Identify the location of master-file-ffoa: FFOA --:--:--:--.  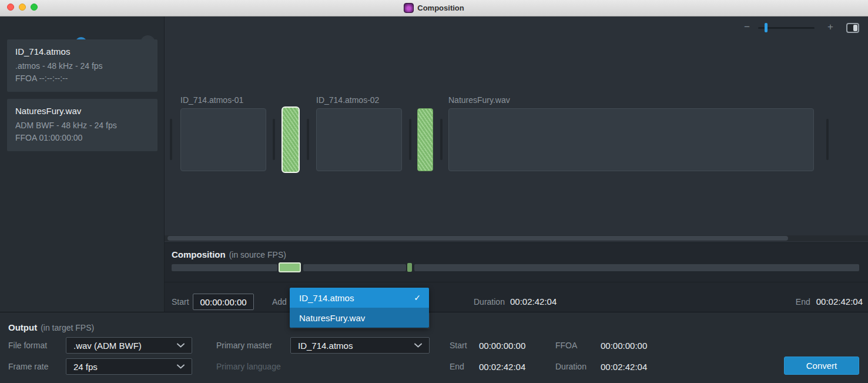
(82, 79).